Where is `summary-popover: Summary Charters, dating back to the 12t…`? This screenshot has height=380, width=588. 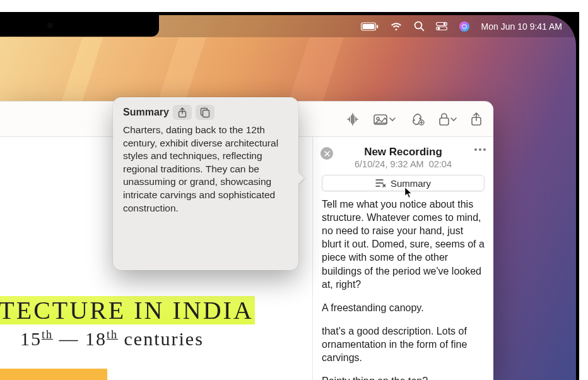 summary-popover: Summary Charters, dating back to the 12t… is located at coordinates (206, 184).